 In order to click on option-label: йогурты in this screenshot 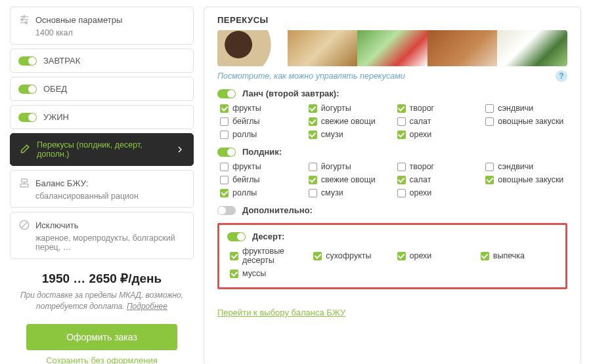, I will do `click(336, 167)`.